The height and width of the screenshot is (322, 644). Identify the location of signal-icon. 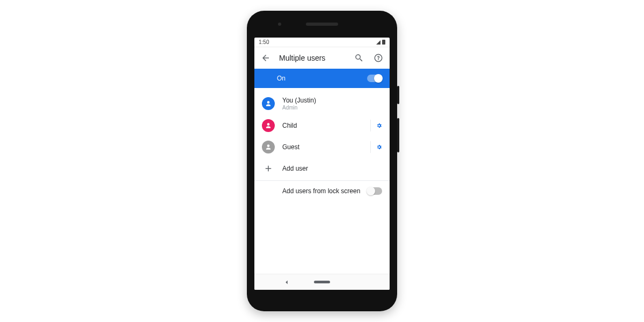
(378, 42).